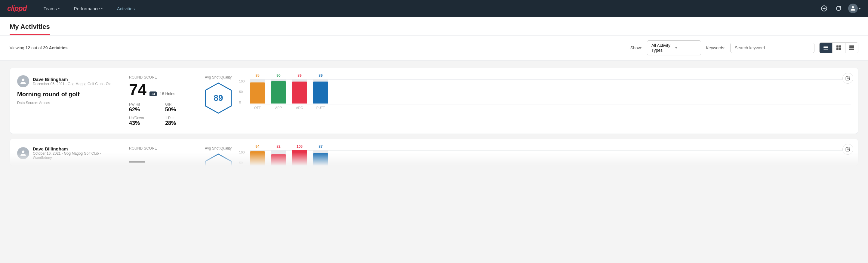 This screenshot has height=263, width=868. I want to click on list-full-view-button, so click(852, 48).